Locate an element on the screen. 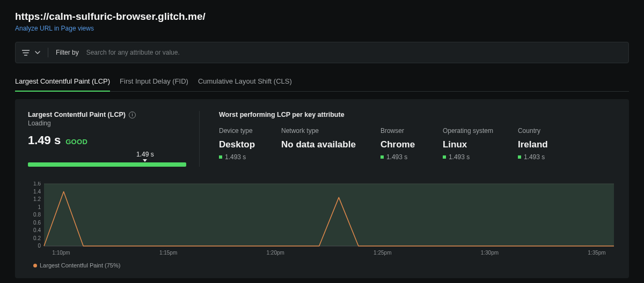 This screenshot has height=283, width=644. attr-block: Operating systemLinux1.493 s is located at coordinates (468, 144).